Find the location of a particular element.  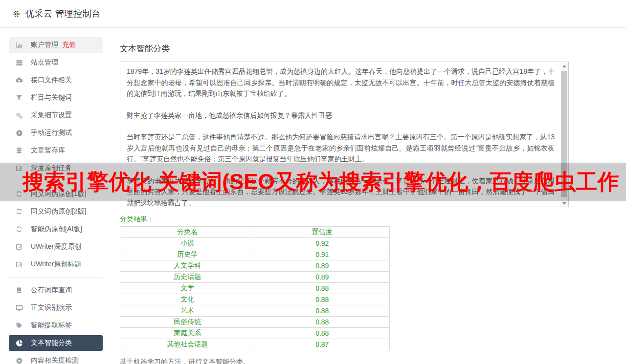

sidebar-item-label: 账户管理 is located at coordinates (45, 45).